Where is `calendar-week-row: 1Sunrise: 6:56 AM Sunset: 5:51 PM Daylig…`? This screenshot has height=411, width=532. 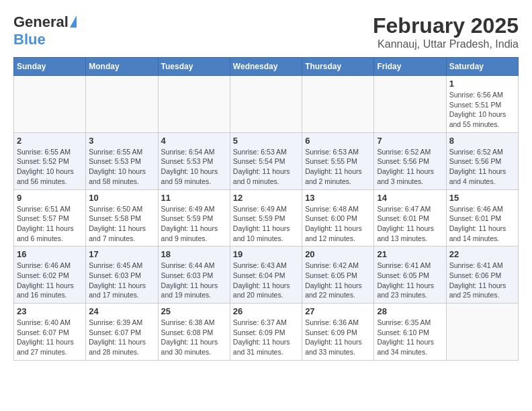
calendar-week-row: 1Sunrise: 6:56 AM Sunset: 5:51 PM Daylig… is located at coordinates (266, 105).